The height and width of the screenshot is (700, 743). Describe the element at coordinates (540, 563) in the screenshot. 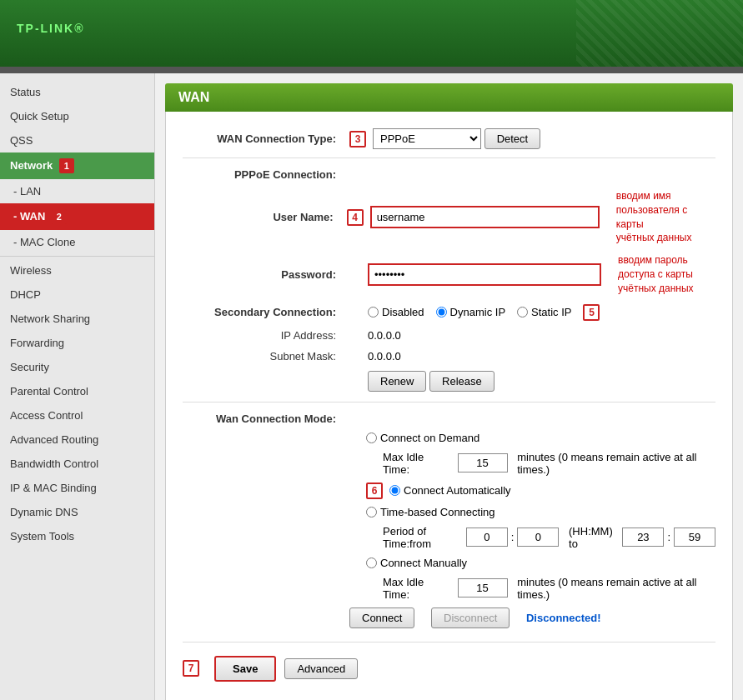

I see `connect-manually-row: Connect Manually` at that location.